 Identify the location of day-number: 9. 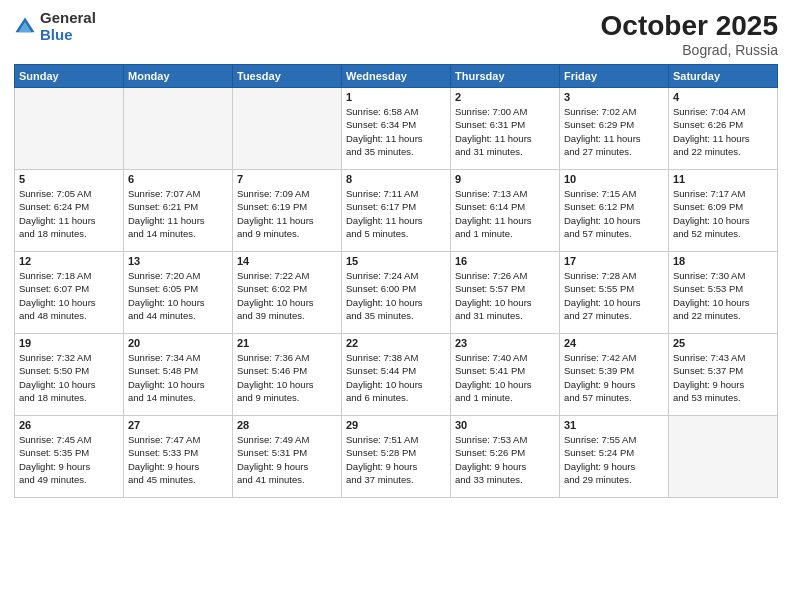
(505, 179).